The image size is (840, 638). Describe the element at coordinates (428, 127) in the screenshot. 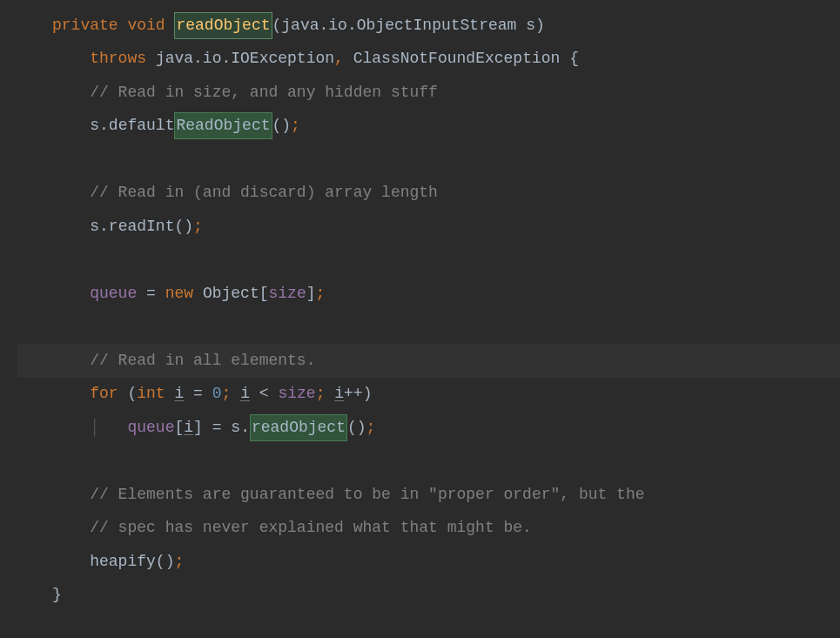

I see `code-line: s.defaultReadObject();` at that location.